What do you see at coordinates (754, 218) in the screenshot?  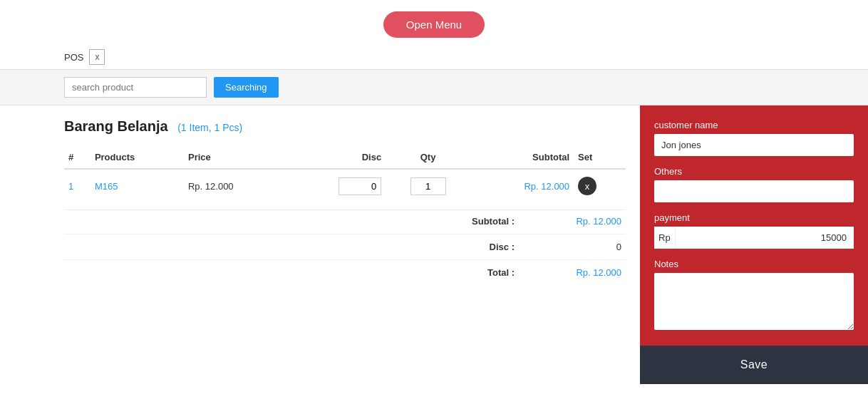 I see `payment-label: payment` at bounding box center [754, 218].